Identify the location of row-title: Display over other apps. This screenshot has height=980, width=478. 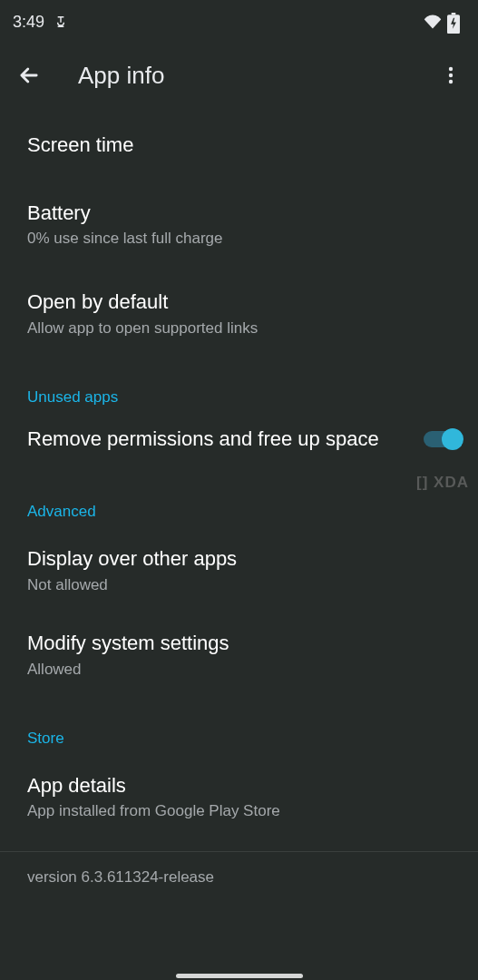
(239, 559).